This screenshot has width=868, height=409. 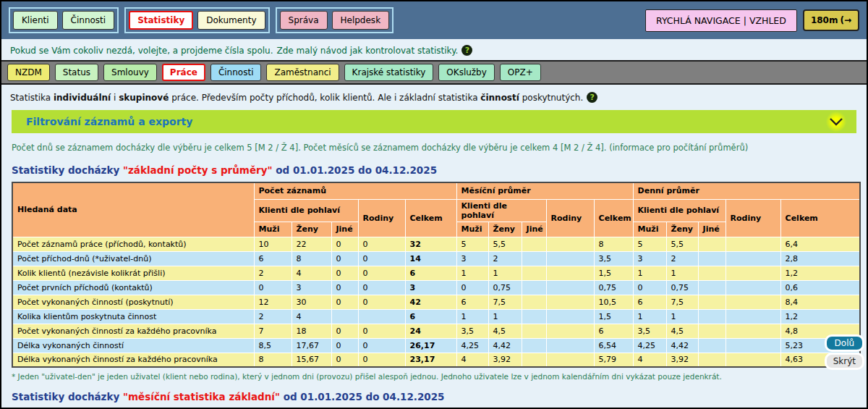 What do you see at coordinates (836, 122) in the screenshot?
I see `chevron-down-icon` at bounding box center [836, 122].